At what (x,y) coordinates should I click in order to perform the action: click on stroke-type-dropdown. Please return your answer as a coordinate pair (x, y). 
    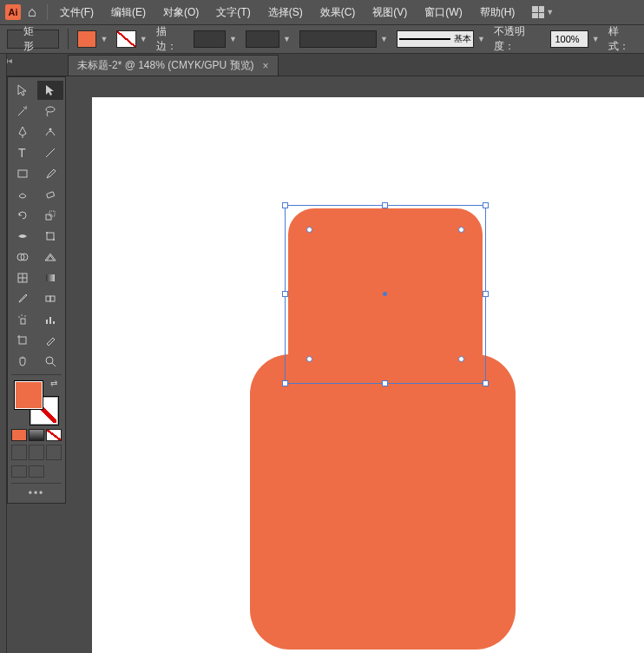
    Looking at the image, I should click on (262, 39).